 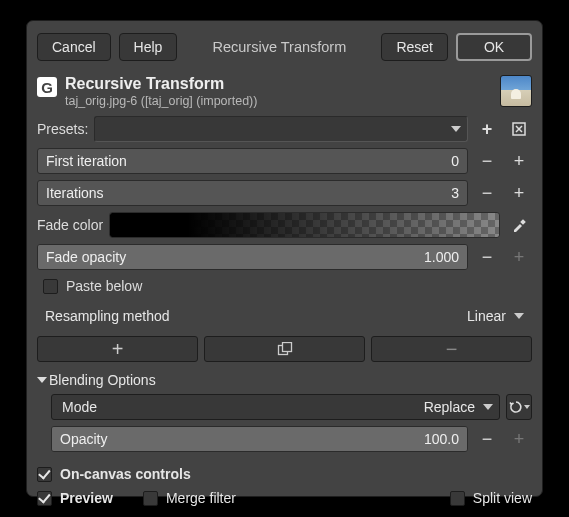 What do you see at coordinates (80, 407) in the screenshot?
I see `mode-label: Mode` at bounding box center [80, 407].